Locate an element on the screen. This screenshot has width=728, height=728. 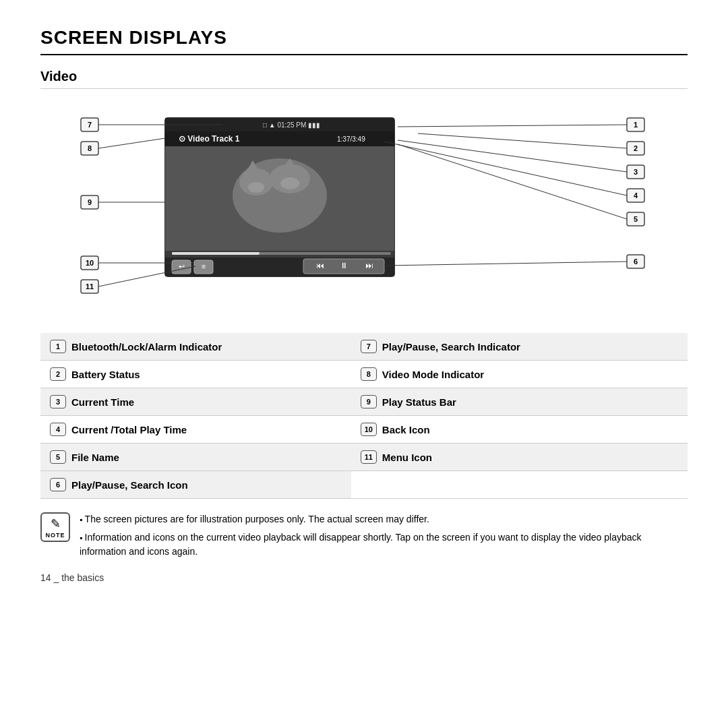
svg-text: ⊙ Video Track 1 is located at coordinates (209, 139).